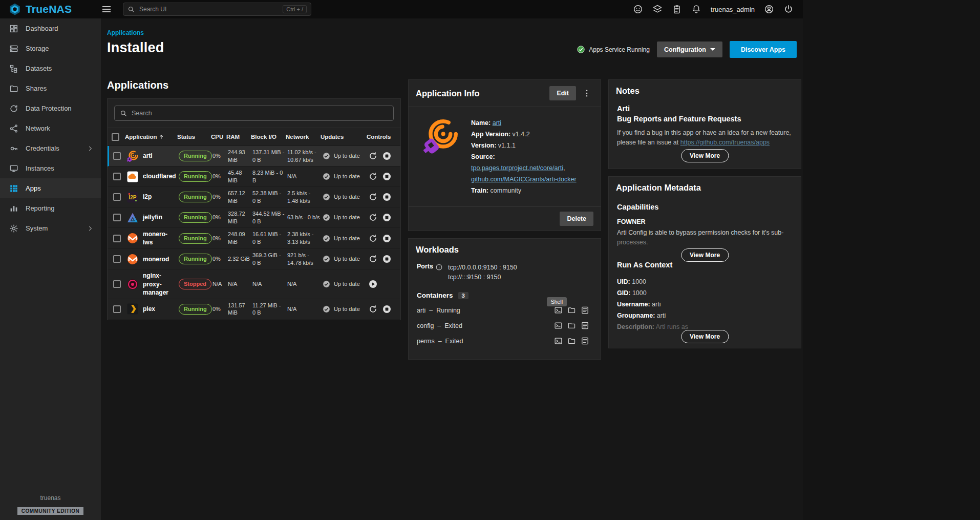  I want to click on app-info-menu-button, so click(587, 93).